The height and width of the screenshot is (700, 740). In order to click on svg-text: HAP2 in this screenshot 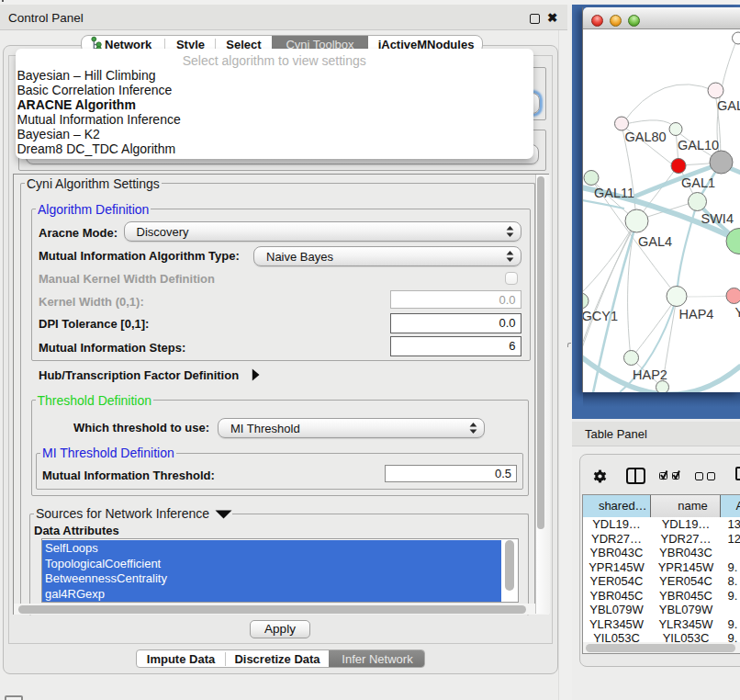, I will do `click(650, 374)`.